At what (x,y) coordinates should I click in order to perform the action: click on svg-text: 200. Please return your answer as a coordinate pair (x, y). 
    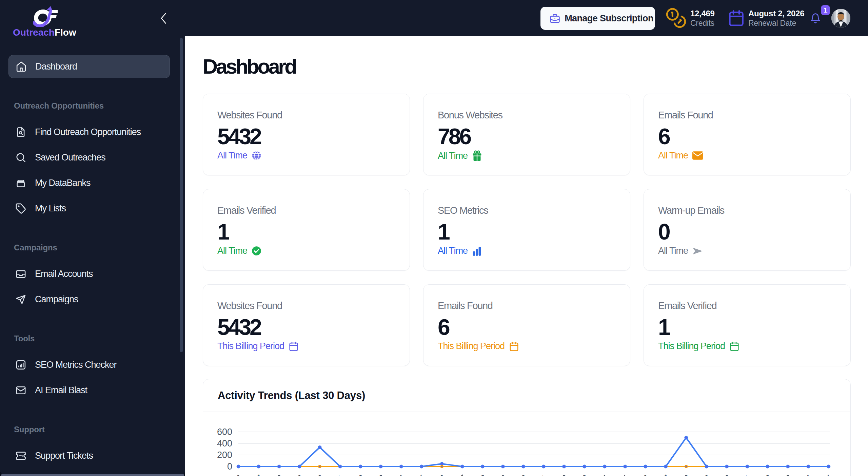
    Looking at the image, I should click on (224, 455).